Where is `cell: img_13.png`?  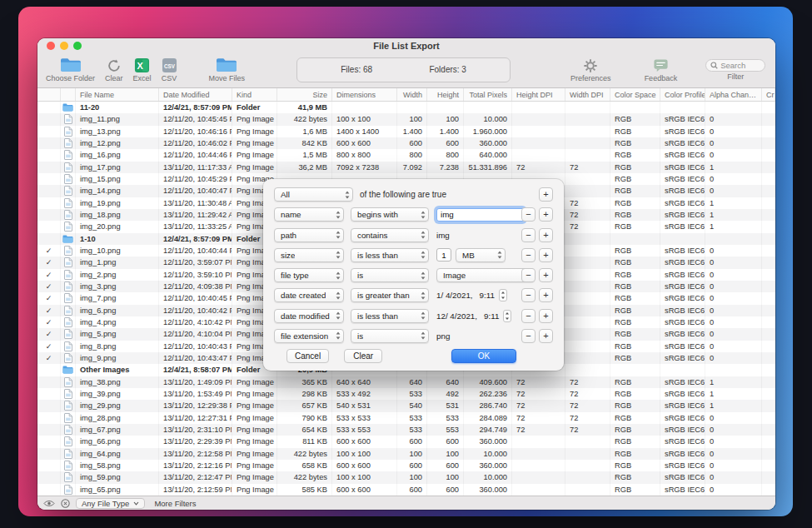
cell: img_13.png is located at coordinates (117, 132).